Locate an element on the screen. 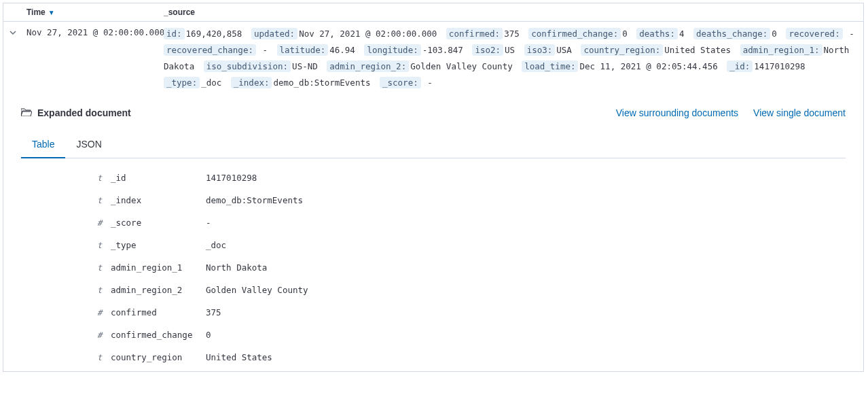 The height and width of the screenshot is (395, 868). field-row: t_indexdemo_db:StormEvents is located at coordinates (471, 200).